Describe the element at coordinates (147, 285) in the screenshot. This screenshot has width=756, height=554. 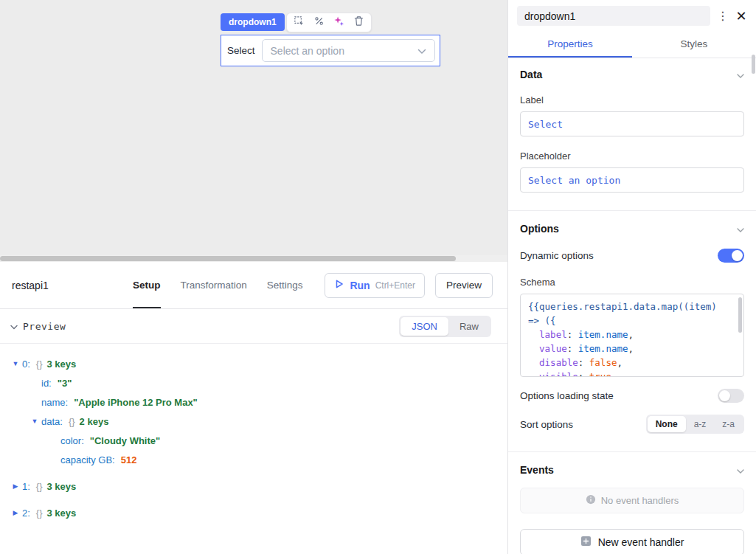
I see `tab-setup: Setup` at that location.